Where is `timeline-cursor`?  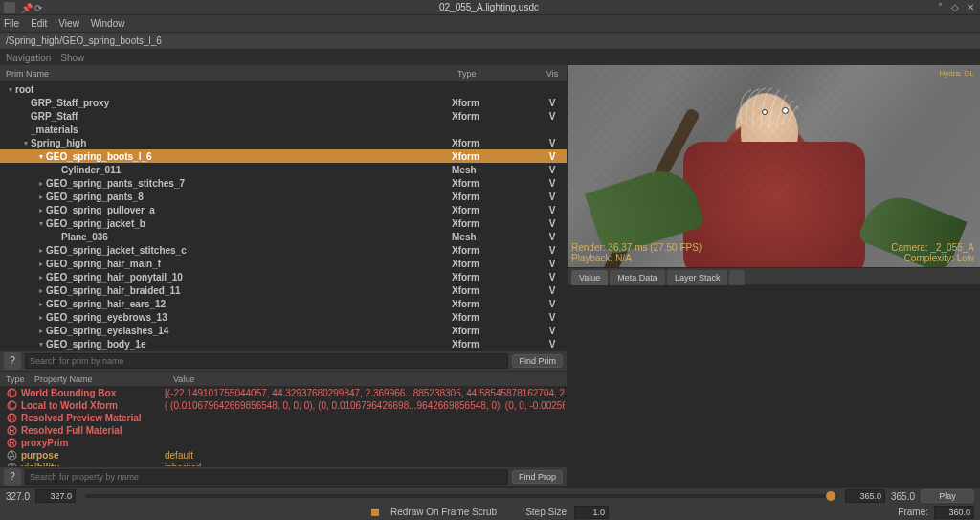 timeline-cursor is located at coordinates (831, 496).